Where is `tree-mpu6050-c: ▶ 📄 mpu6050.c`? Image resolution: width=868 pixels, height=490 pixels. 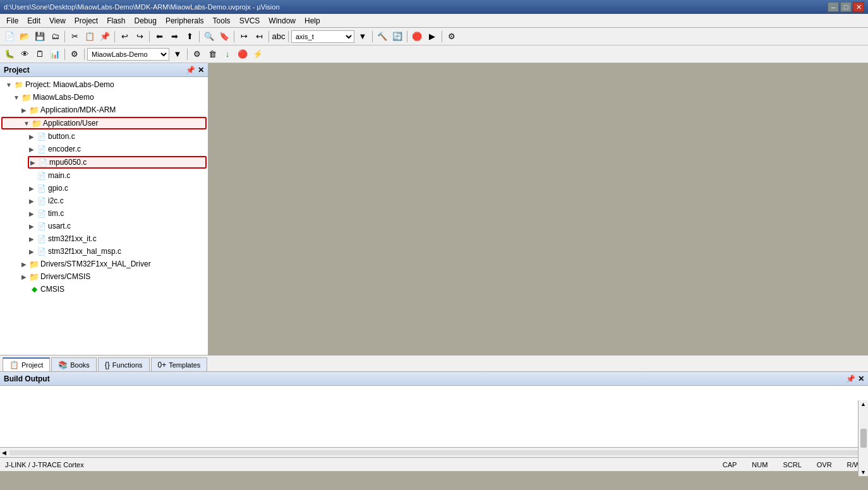
tree-mpu6050-c: ▶ 📄 mpu6050.c is located at coordinates (118, 162).